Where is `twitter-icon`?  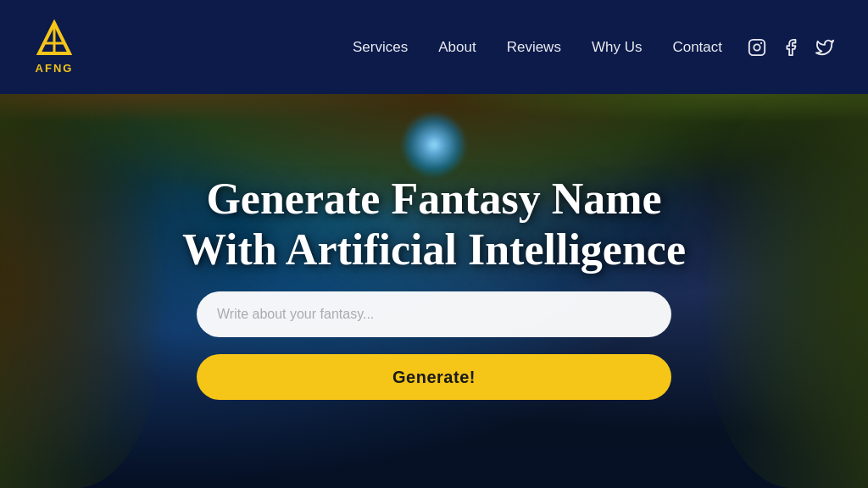
twitter-icon is located at coordinates (825, 47).